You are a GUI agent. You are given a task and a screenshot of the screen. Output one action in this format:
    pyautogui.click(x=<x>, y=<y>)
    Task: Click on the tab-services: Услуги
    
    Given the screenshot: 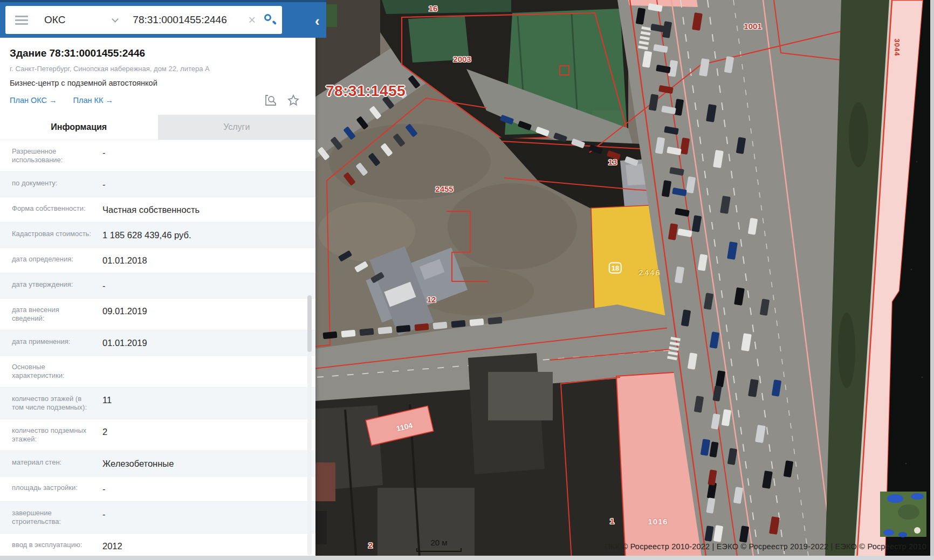 What is the action you would take?
    pyautogui.click(x=237, y=127)
    